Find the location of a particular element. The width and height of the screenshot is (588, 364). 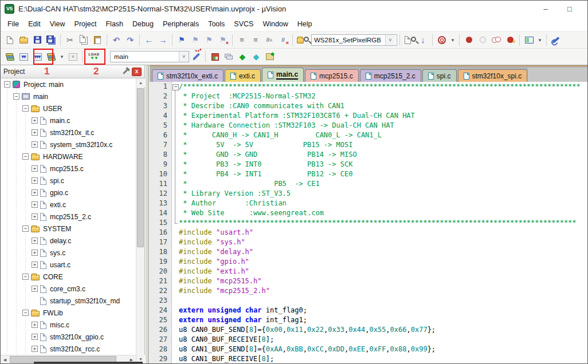

code-line-19: 19#include "gpio.h" is located at coordinates (369, 262).